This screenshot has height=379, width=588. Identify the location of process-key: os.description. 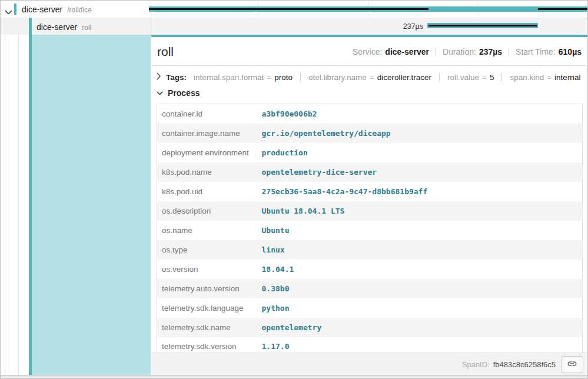
(207, 211).